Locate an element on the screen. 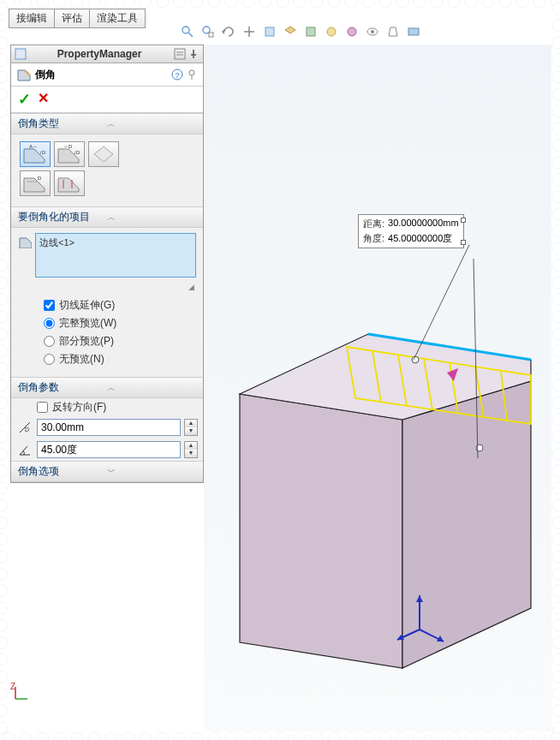 The image size is (560, 740). appearance-icon is located at coordinates (352, 32).